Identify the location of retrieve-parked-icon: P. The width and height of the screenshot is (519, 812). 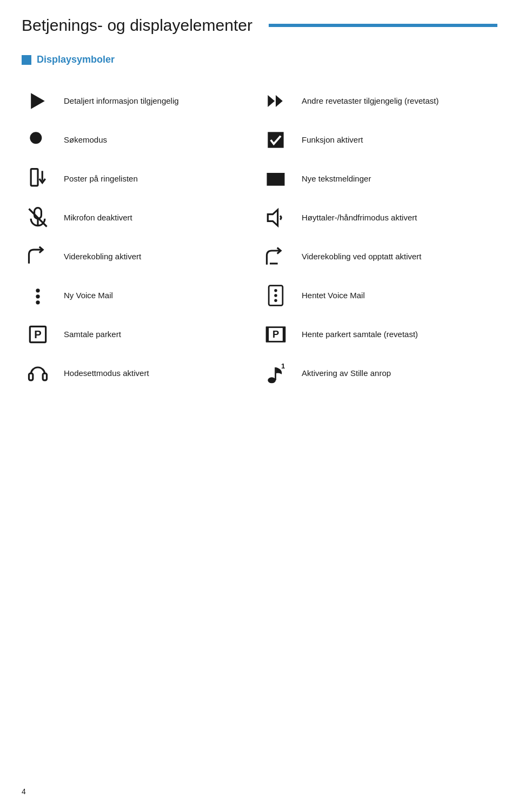
(276, 334).